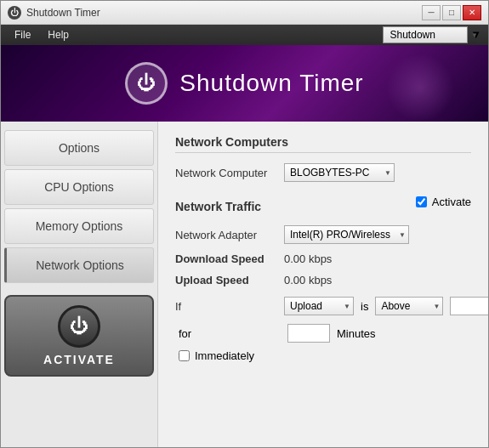  Describe the element at coordinates (319, 306) in the screenshot. I see `if-select-wrap: Upload Download` at that location.